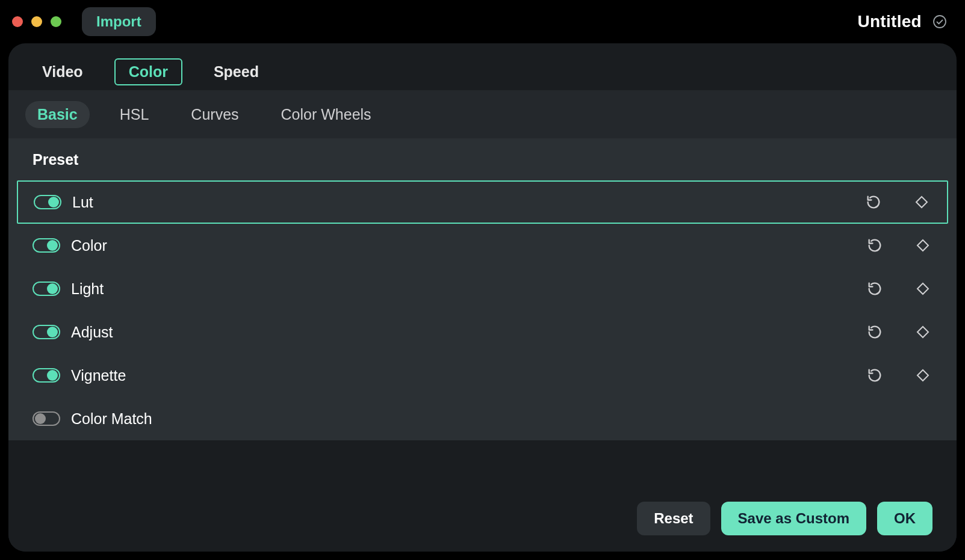 The image size is (965, 560). I want to click on titlebar-right: Untitled, so click(902, 22).